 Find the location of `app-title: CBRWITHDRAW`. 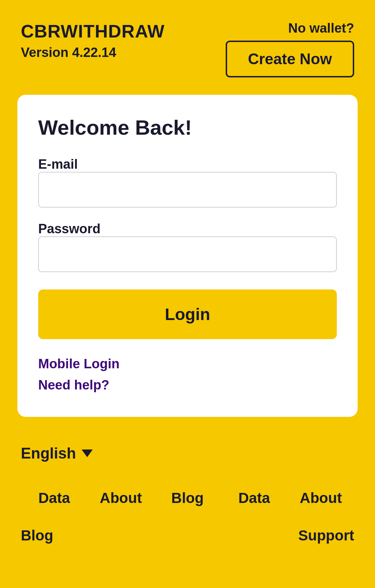

app-title: CBRWITHDRAW is located at coordinates (93, 31).